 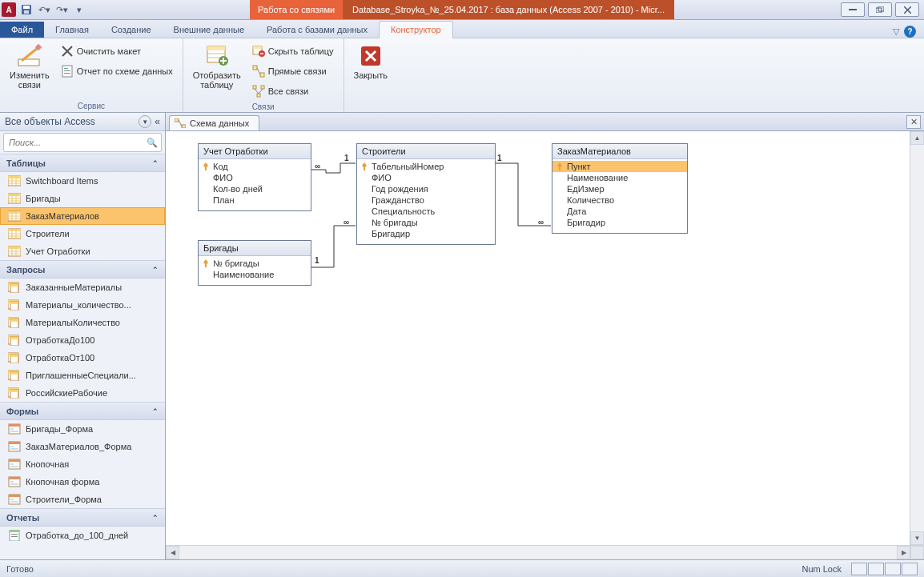 I want to click on nav-item: РоссийскиеРабочие, so click(x=82, y=393).